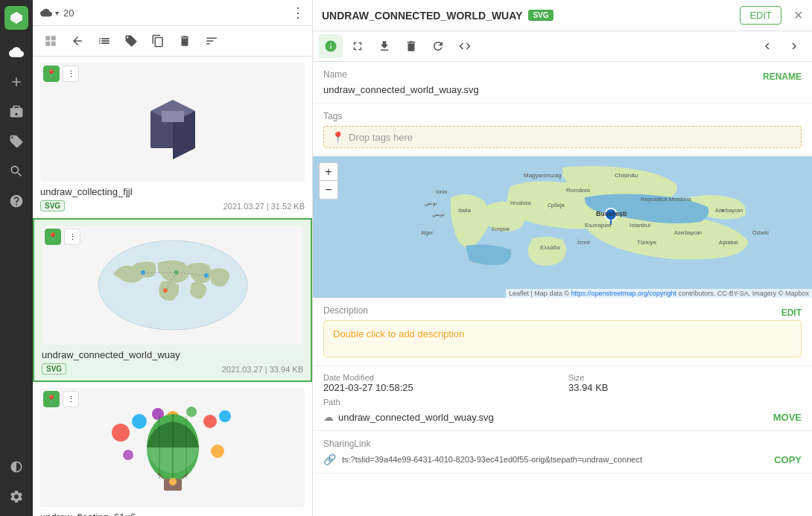 This screenshot has height=516, width=812. I want to click on path-text: undraw_connected_world_wuay.svg, so click(416, 417).